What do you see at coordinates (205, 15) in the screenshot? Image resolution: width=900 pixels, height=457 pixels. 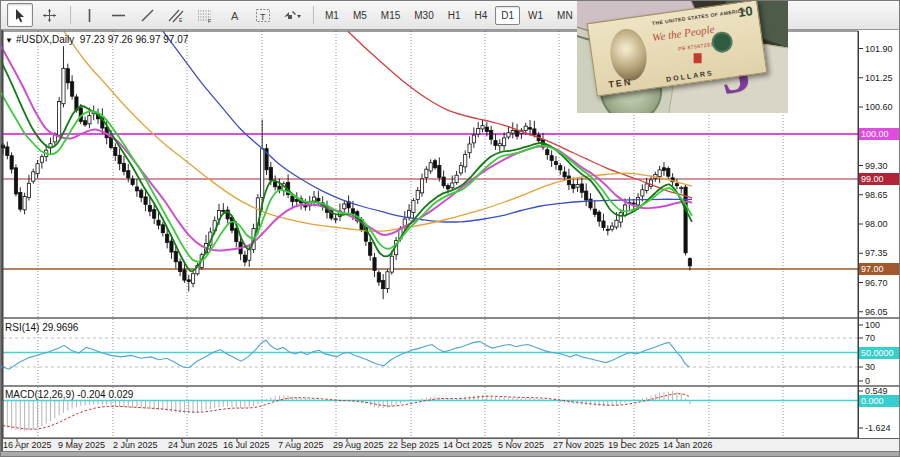 I see `fibonacci-tool: F` at bounding box center [205, 15].